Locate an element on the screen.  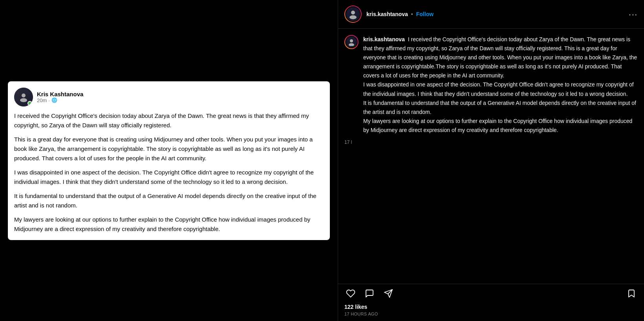
post-header: Kris Kashtanova 20m · 🌐 is located at coordinates (169, 97).